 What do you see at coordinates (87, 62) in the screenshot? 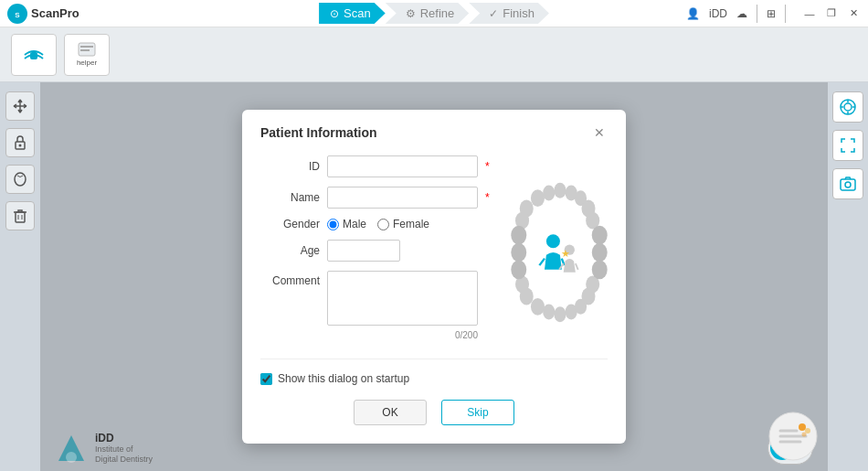
I see `helper-label: helper` at bounding box center [87, 62].